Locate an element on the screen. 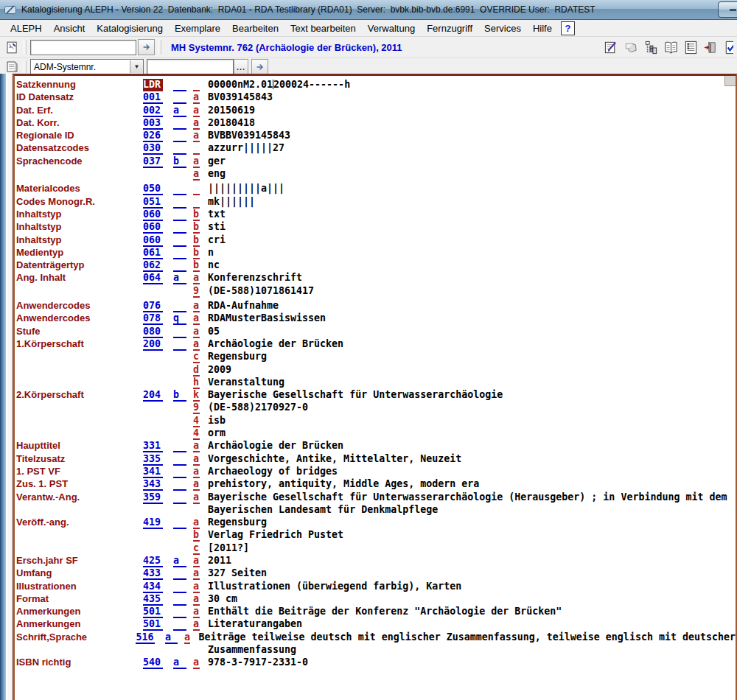 The height and width of the screenshot is (700, 737). subfield-value: orm is located at coordinates (217, 433).